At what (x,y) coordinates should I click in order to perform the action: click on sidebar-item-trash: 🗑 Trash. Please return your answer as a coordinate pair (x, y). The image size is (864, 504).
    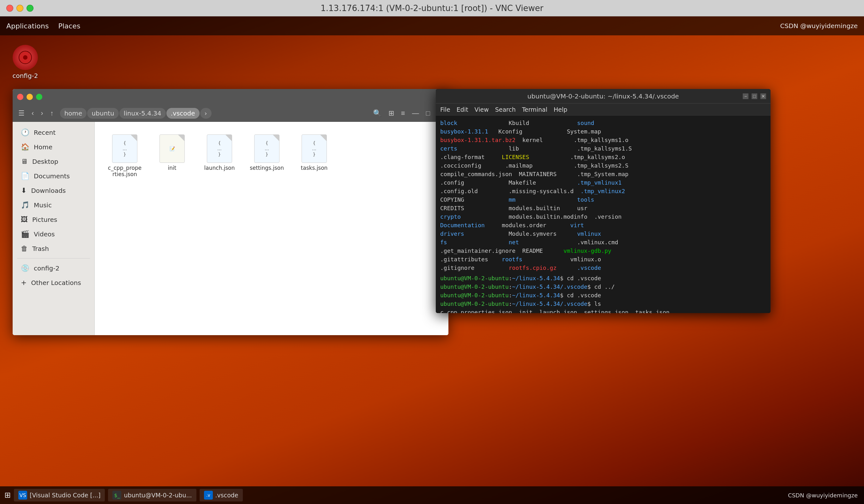
    Looking at the image, I should click on (53, 249).